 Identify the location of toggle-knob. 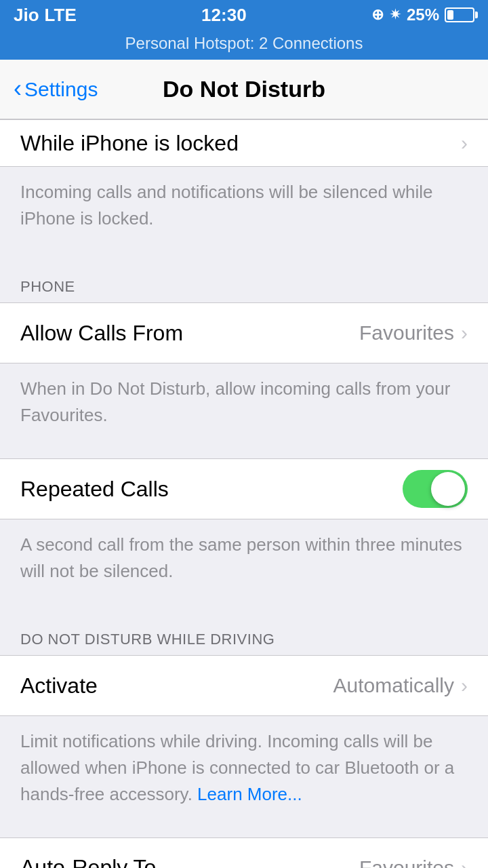
(448, 489).